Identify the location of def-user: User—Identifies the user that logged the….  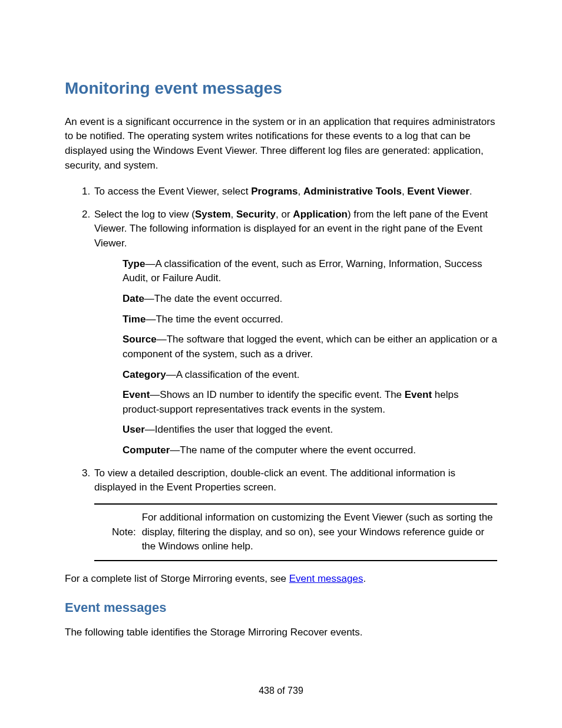
(310, 430).